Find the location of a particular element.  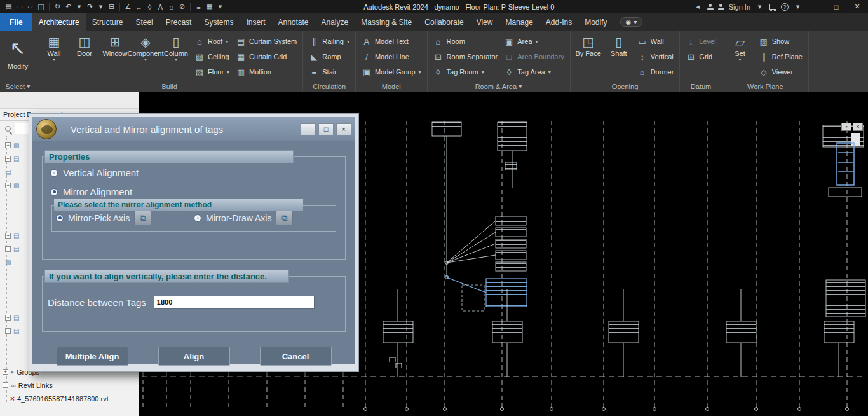

by-face-button: ◳ By Face is located at coordinates (588, 45).